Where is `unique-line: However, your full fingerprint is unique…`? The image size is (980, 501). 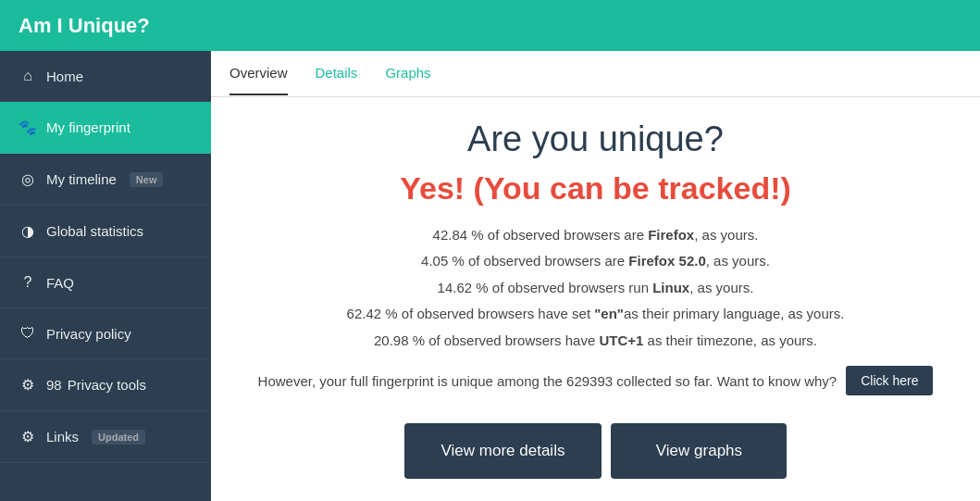 unique-line: However, your full fingerprint is unique… is located at coordinates (596, 381).